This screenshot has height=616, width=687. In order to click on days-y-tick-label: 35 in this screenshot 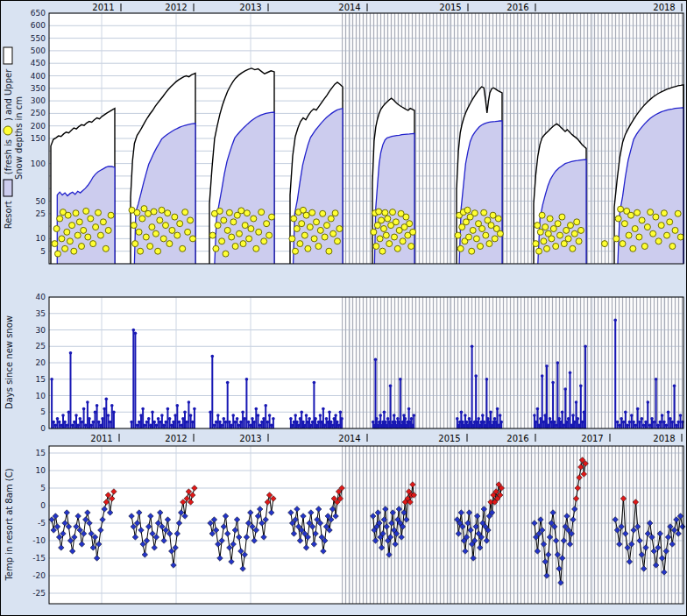, I will do `click(40, 314)`.